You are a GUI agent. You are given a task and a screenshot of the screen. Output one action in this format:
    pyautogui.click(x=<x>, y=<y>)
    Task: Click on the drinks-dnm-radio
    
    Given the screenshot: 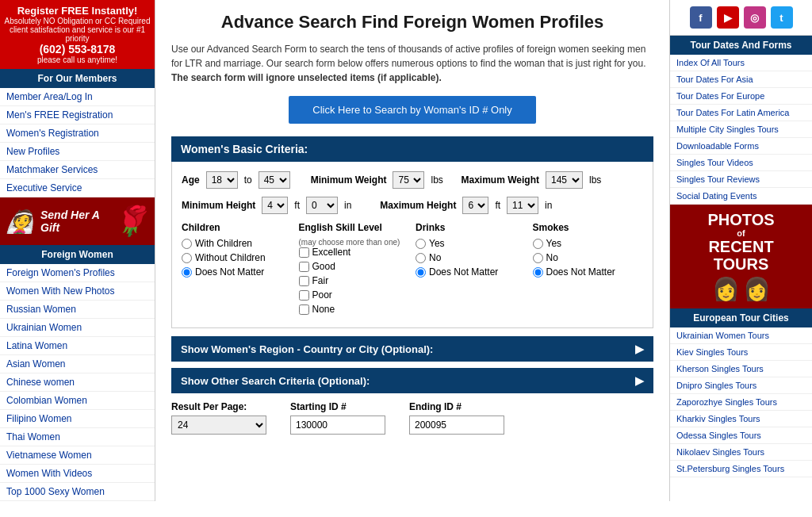 What is the action you would take?
    pyautogui.click(x=420, y=273)
    